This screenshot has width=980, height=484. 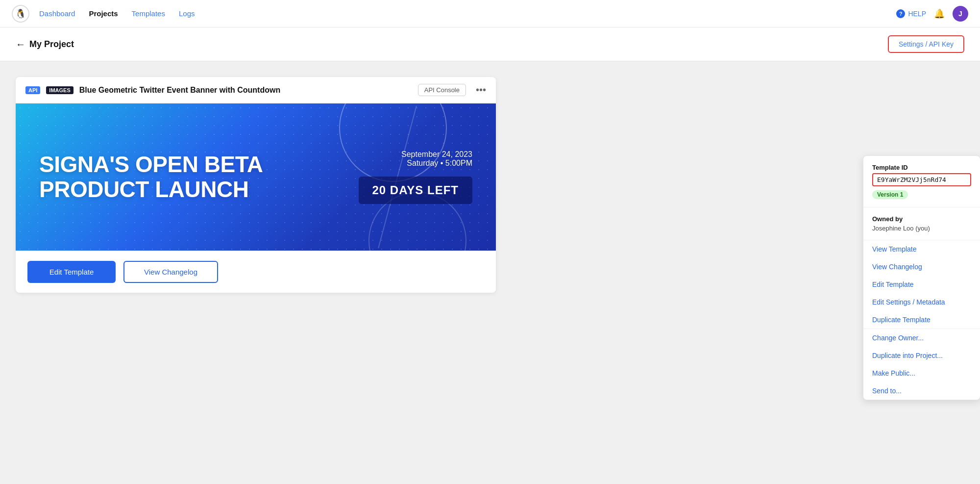 What do you see at coordinates (890, 195) in the screenshot?
I see `version-badge: Version 1` at bounding box center [890, 195].